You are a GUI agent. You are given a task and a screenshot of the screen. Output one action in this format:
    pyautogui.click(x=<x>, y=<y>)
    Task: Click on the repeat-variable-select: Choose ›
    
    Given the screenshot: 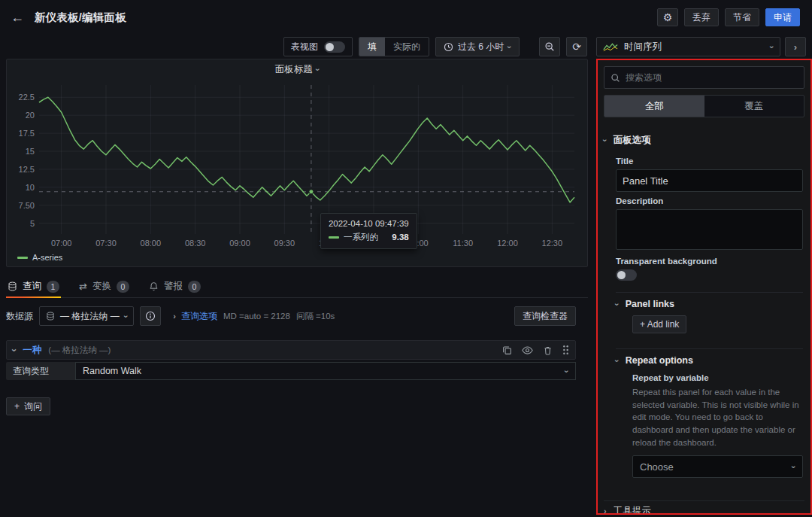 What is the action you would take?
    pyautogui.click(x=717, y=467)
    